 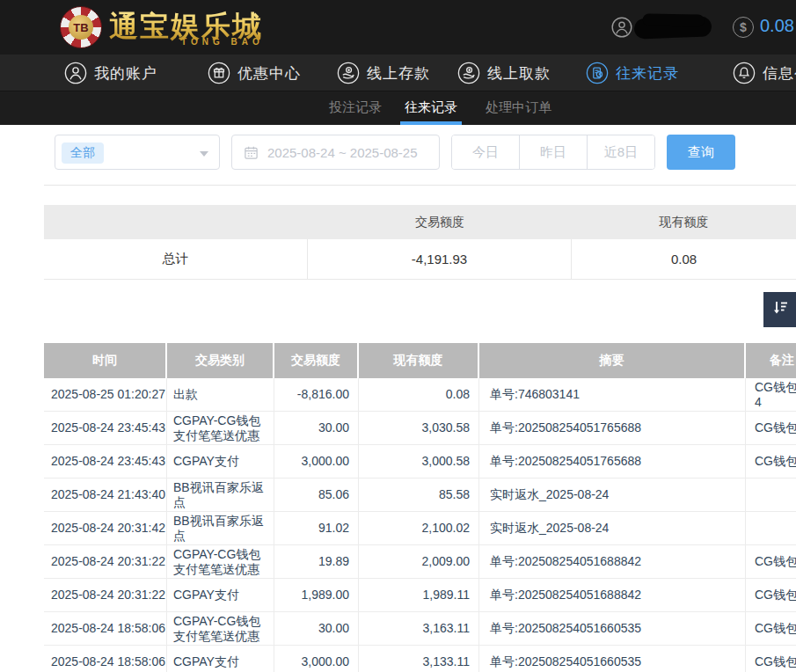 I want to click on col-time: 时间, so click(x=106, y=361).